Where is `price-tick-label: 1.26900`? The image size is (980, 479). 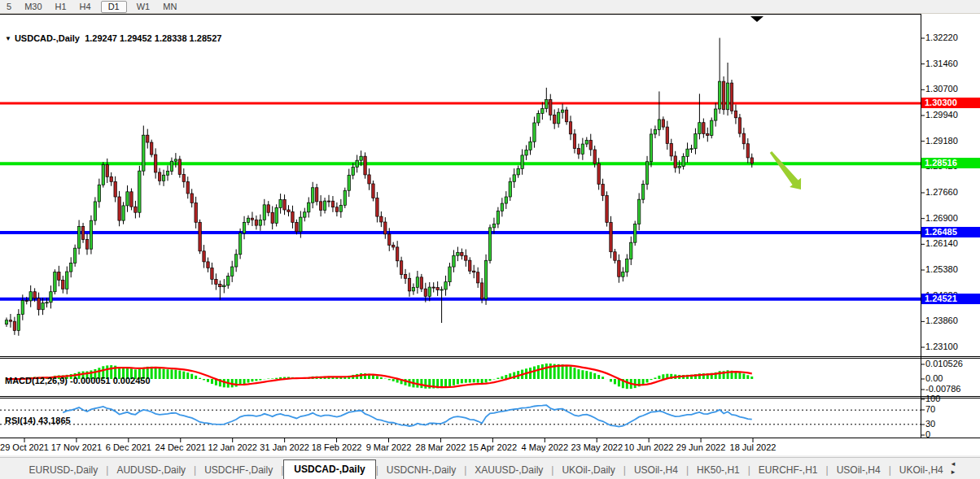 price-tick-label: 1.26900 is located at coordinates (942, 218).